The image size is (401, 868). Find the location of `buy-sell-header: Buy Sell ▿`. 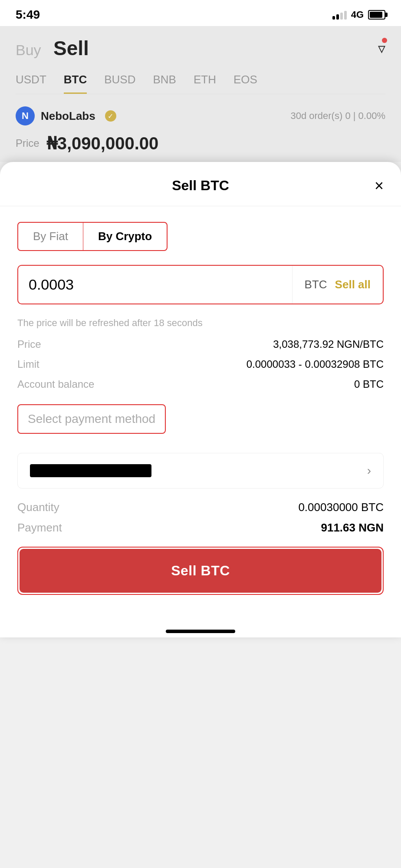

buy-sell-header: Buy Sell ▿ is located at coordinates (200, 48).